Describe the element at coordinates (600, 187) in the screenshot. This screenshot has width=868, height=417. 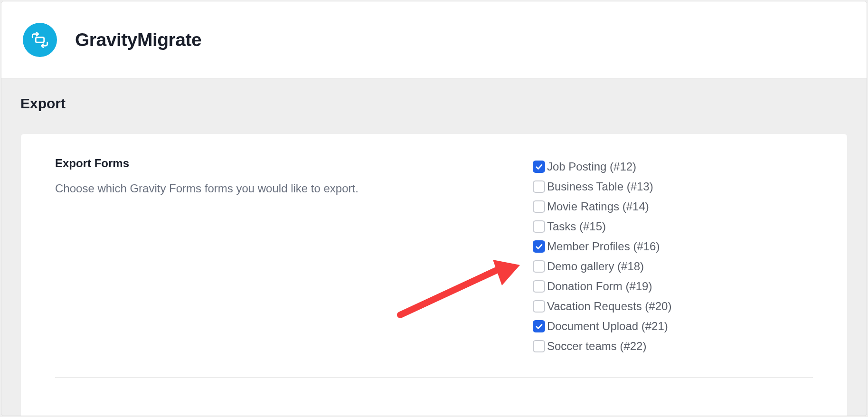
I see `form-label: Business Table (#13)` at that location.